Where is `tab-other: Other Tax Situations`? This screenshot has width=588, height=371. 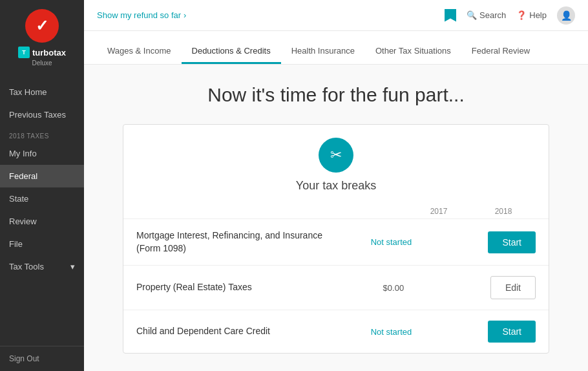 tab-other: Other Tax Situations is located at coordinates (414, 52).